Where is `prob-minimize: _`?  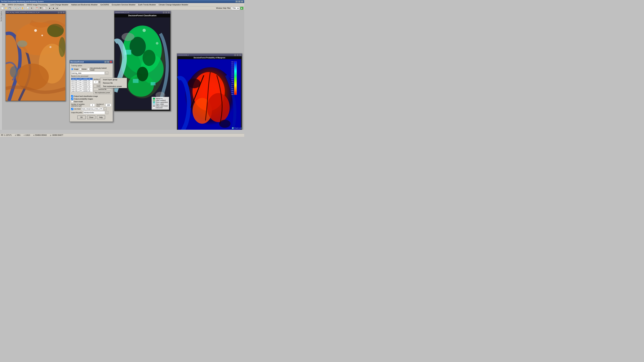
prob-minimize: _ is located at coordinates (235, 55).